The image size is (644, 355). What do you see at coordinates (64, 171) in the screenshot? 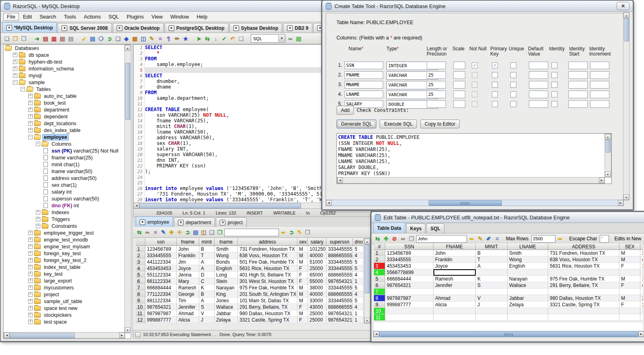
I see `tree-item-lname-varchar-50: lname varchar(50)` at bounding box center [64, 171].